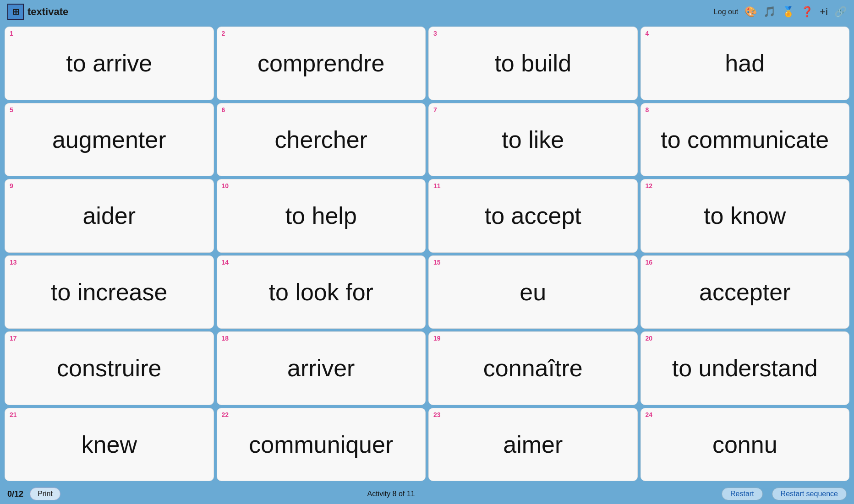 The height and width of the screenshot is (504, 854). What do you see at coordinates (109, 140) in the screenshot?
I see `card-5: 5augmenter` at bounding box center [109, 140].